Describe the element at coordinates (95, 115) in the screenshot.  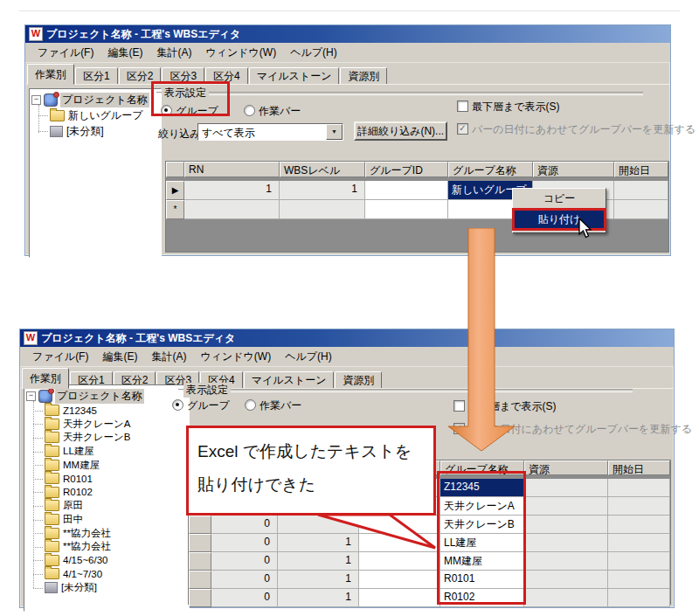
I see `tree-item-new-group: 新しいグループ` at that location.